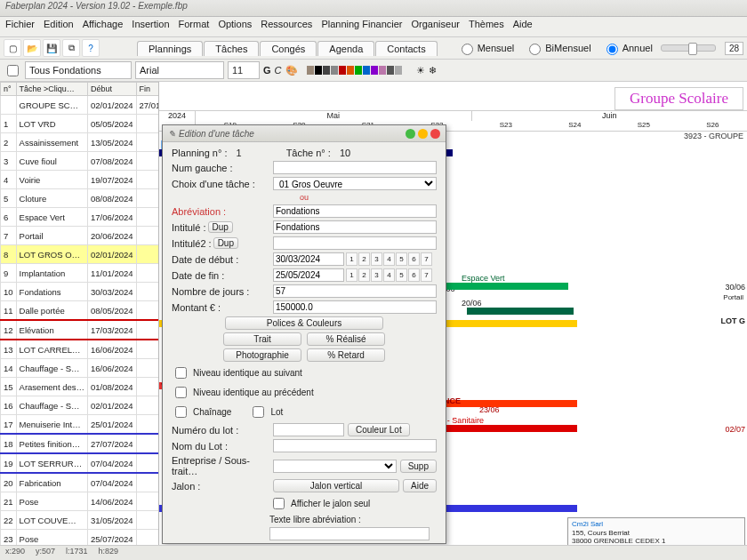  Describe the element at coordinates (80, 162) in the screenshot. I see `table-row: 3Cuve fioul07/08/2024` at that location.